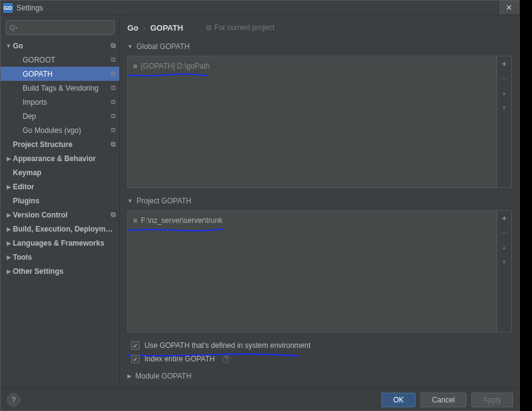  I want to click on sidebar-item-label: Other Settings, so click(64, 271).